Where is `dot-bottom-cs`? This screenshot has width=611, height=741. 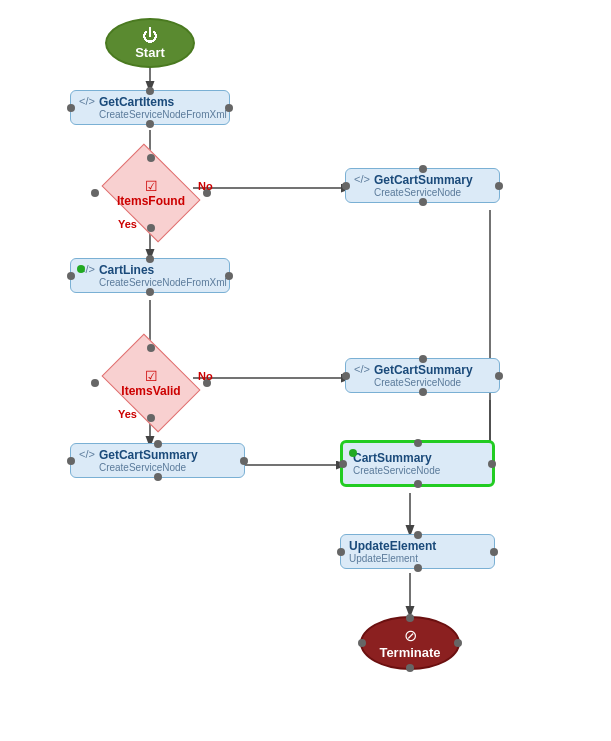
dot-bottom-cs is located at coordinates (418, 484).